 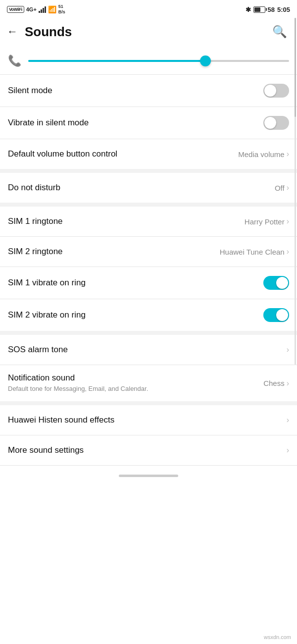 I want to click on silent-mode-label: Silent mode, so click(x=30, y=91).